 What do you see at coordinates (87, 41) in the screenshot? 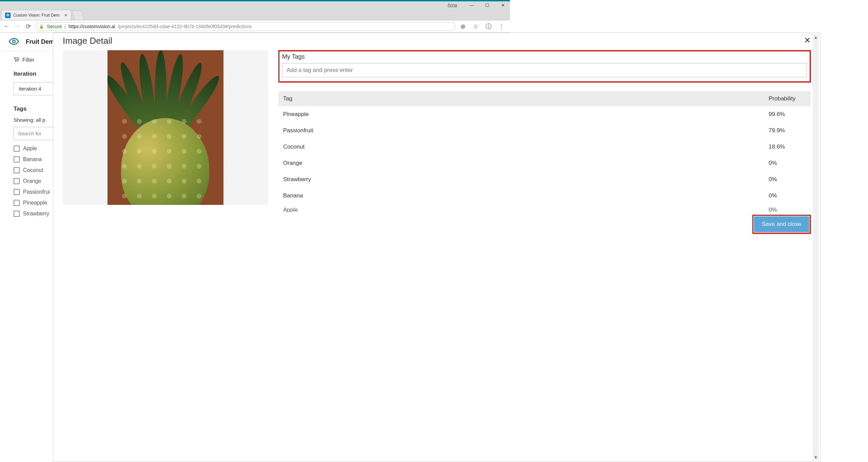
I see `modal-title: Image Detail` at bounding box center [87, 41].